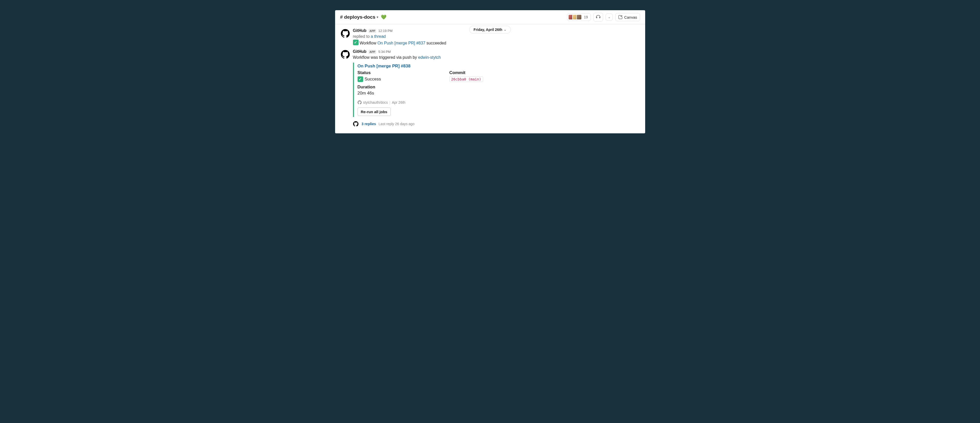 Image resolution: width=980 pixels, height=423 pixels. I want to click on last-reply-time: Last reply 26 days ago, so click(396, 124).